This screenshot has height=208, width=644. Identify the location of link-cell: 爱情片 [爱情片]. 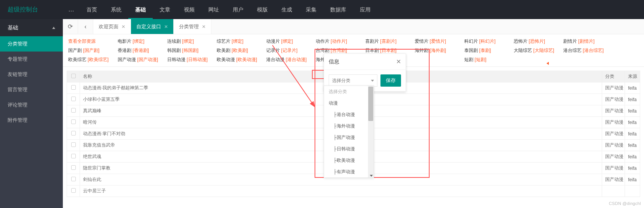
(438, 41).